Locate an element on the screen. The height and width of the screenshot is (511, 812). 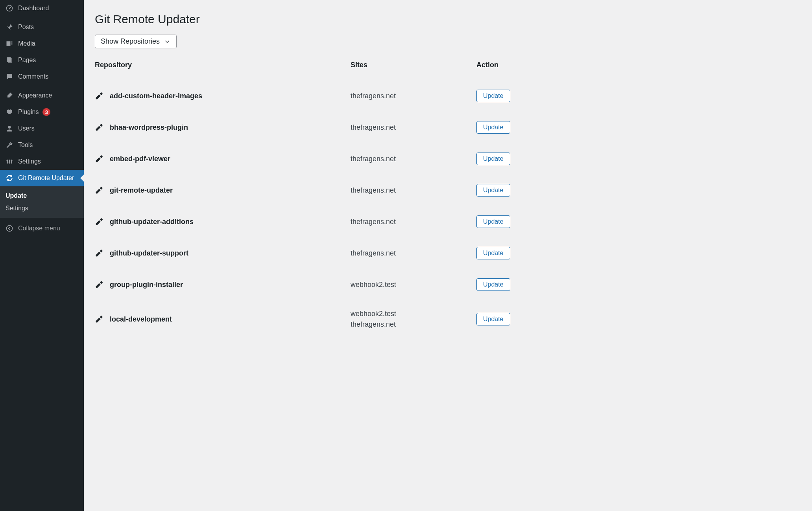
table-row: group-plugin-installerwebhook2.testUpdat… is located at coordinates (309, 285).